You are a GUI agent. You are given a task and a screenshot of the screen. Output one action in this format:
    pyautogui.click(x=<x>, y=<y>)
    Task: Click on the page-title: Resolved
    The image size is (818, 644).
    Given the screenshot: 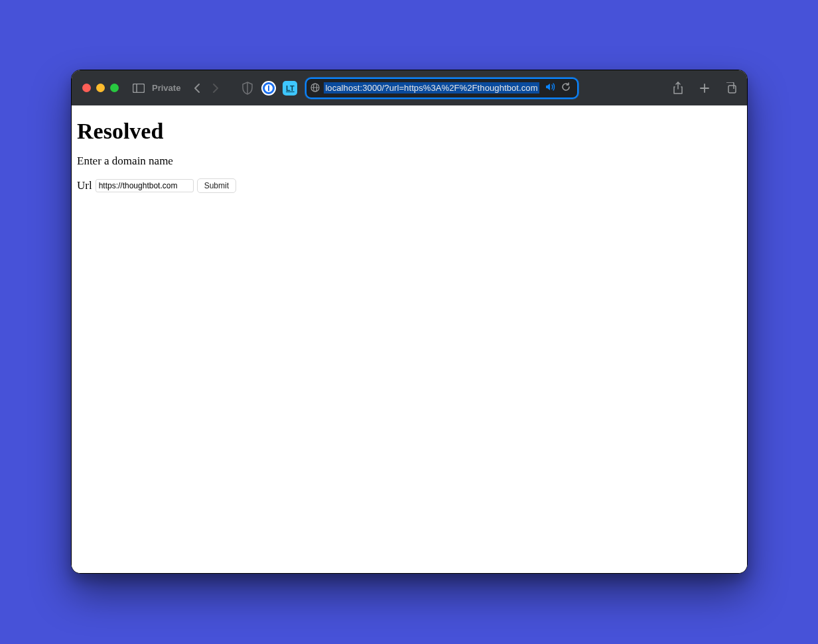 What is the action you would take?
    pyautogui.click(x=409, y=131)
    